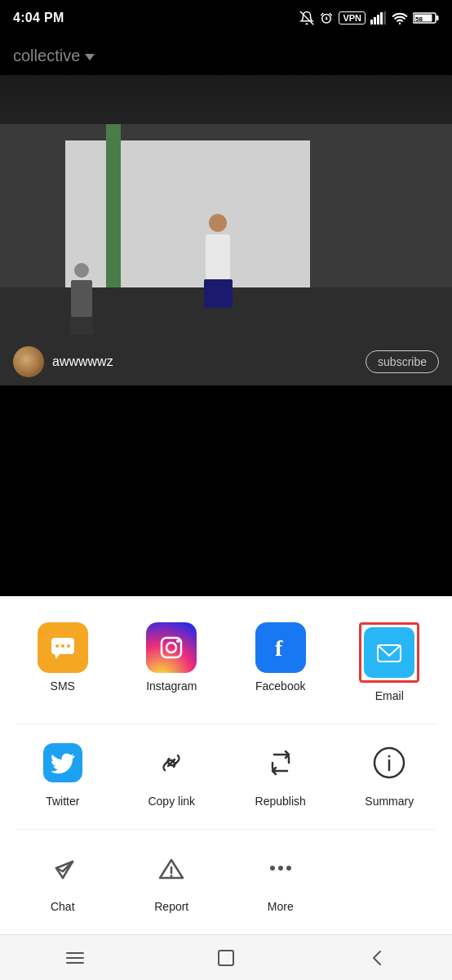 The height and width of the screenshot is (980, 452). I want to click on republish-arrows-icon, so click(281, 763).